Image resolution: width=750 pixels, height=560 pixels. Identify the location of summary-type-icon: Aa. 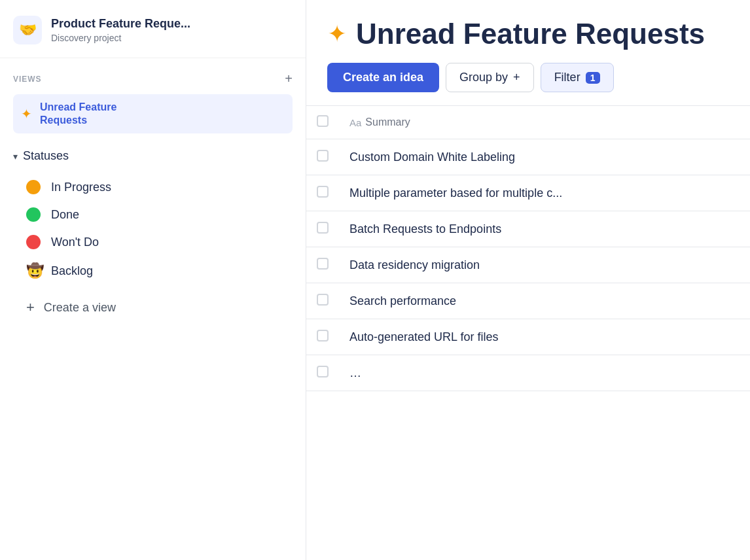
(355, 123).